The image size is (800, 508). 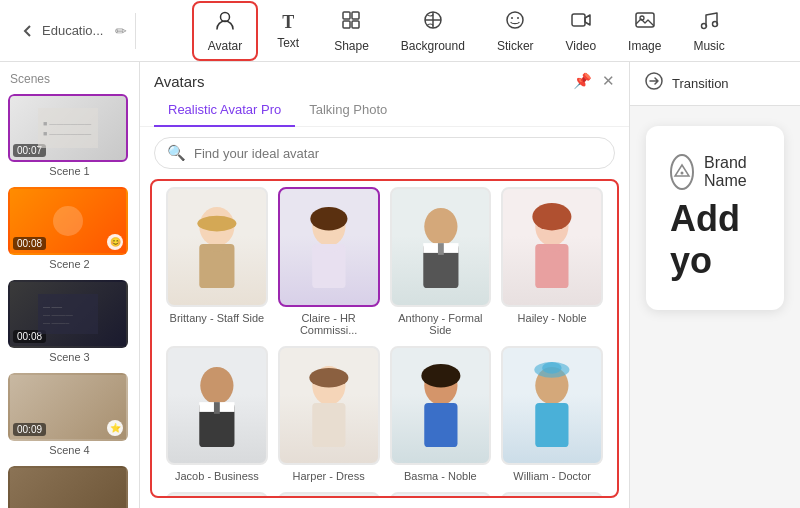 I want to click on background-icon, so click(x=433, y=22).